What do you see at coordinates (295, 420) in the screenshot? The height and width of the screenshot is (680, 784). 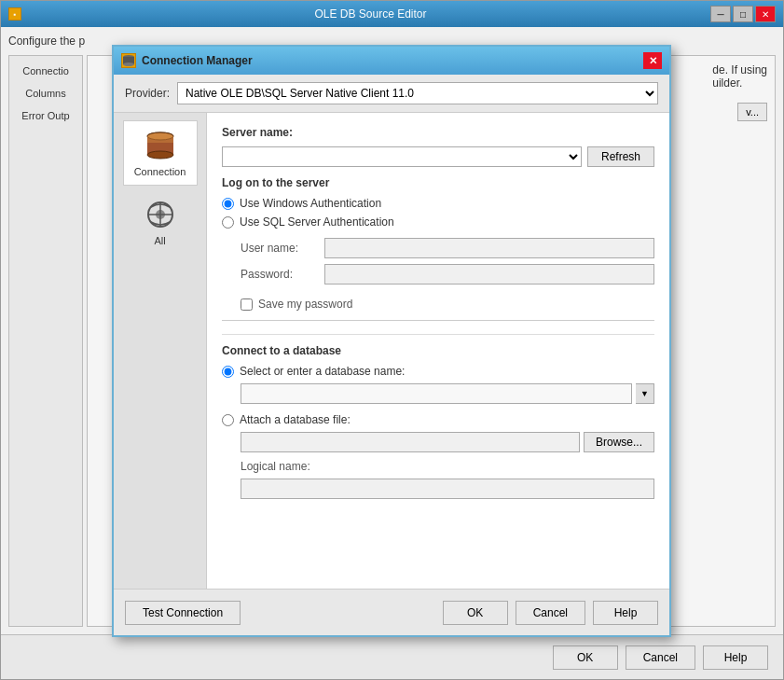 I see `db-file-radio-label: Attach a database file:` at bounding box center [295, 420].